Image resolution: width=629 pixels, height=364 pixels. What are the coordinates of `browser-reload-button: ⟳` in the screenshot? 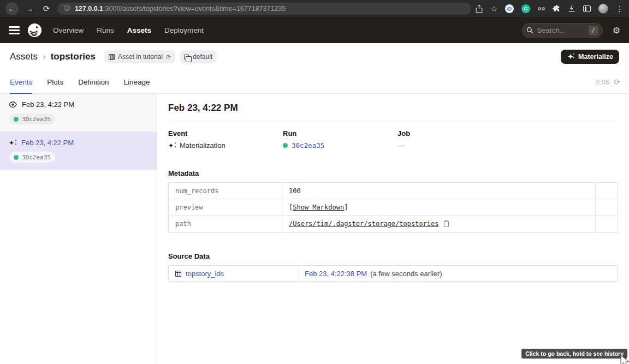 It's located at (46, 9).